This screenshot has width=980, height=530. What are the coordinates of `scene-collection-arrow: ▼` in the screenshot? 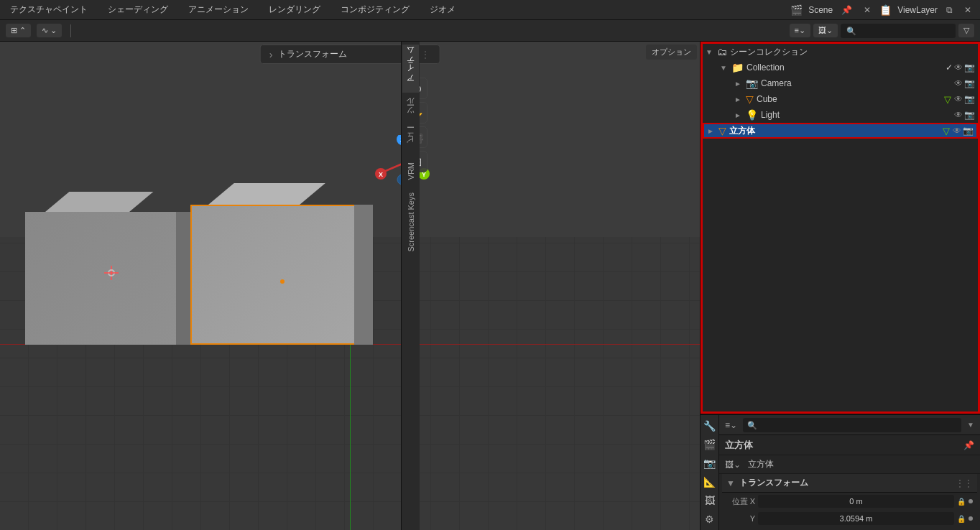 It's located at (710, 52).